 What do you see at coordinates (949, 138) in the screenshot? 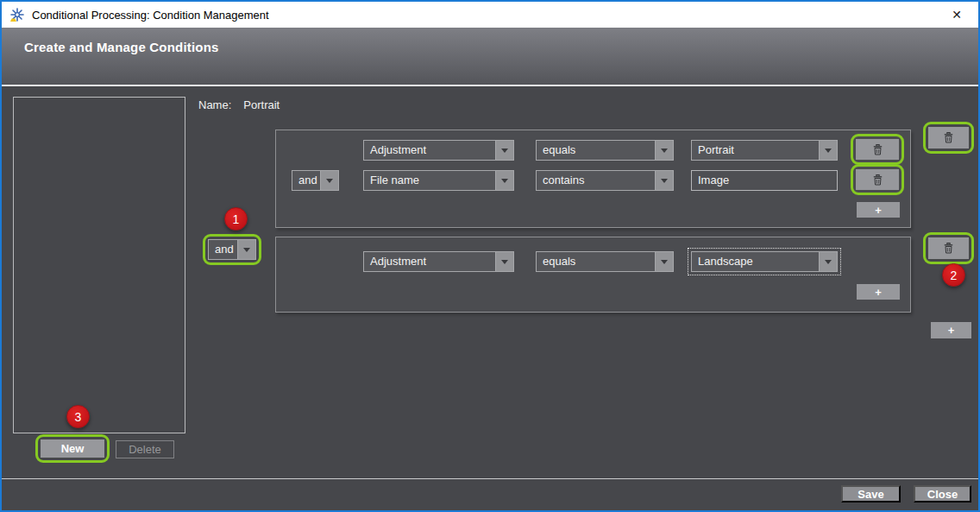
I see `delete-group-1-button` at bounding box center [949, 138].